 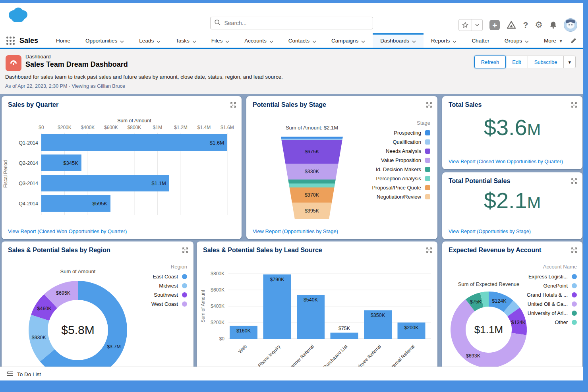 What do you see at coordinates (401, 133) in the screenshot?
I see `legend-item: Prospecting` at bounding box center [401, 133].